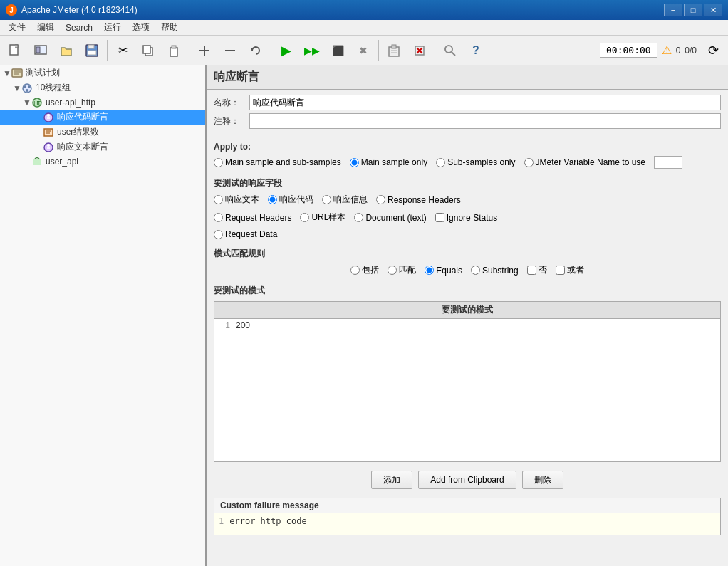  Describe the element at coordinates (79, 27) in the screenshot. I see `menu-search: Search` at that location.